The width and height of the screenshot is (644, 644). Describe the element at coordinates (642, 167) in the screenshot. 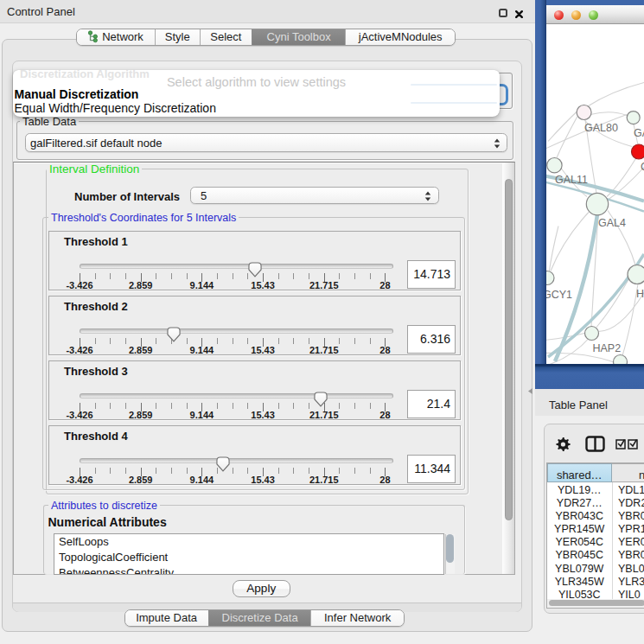

I see `svg-text: C` at that location.